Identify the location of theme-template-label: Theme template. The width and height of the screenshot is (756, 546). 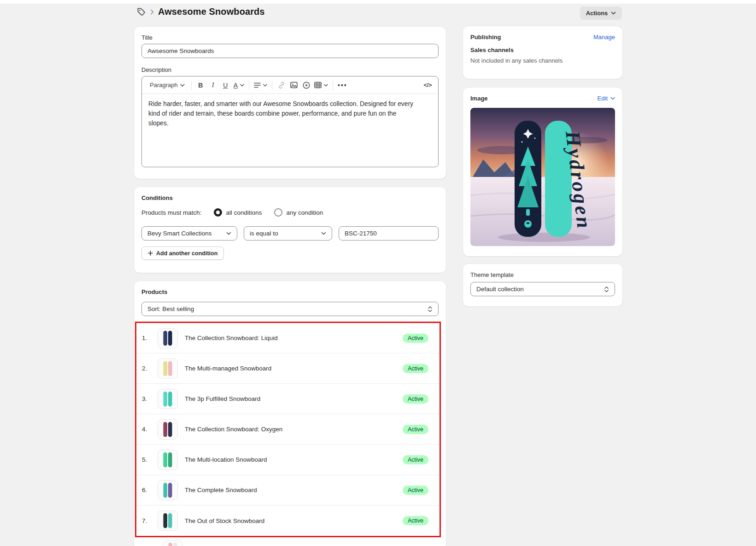
(543, 275).